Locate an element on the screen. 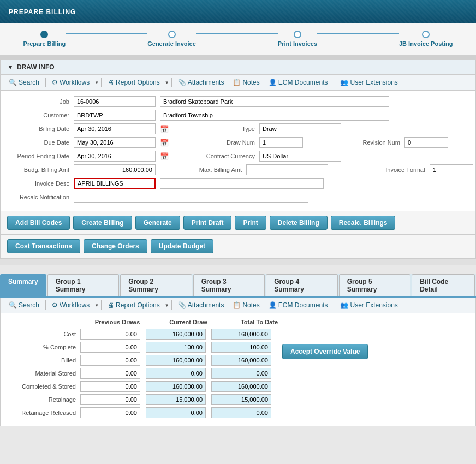 The image size is (476, 464). retainage-released-total-input is located at coordinates (241, 413).